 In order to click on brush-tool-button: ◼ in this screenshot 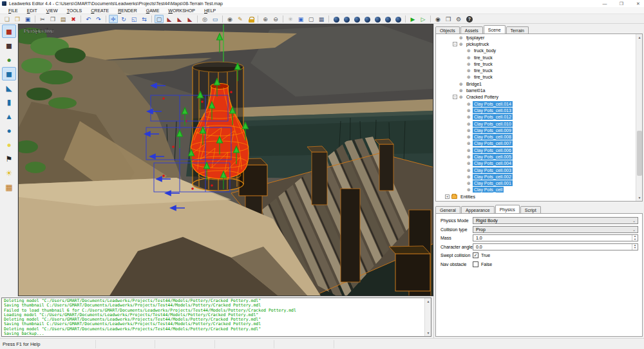, I will do `click(9, 45)`.